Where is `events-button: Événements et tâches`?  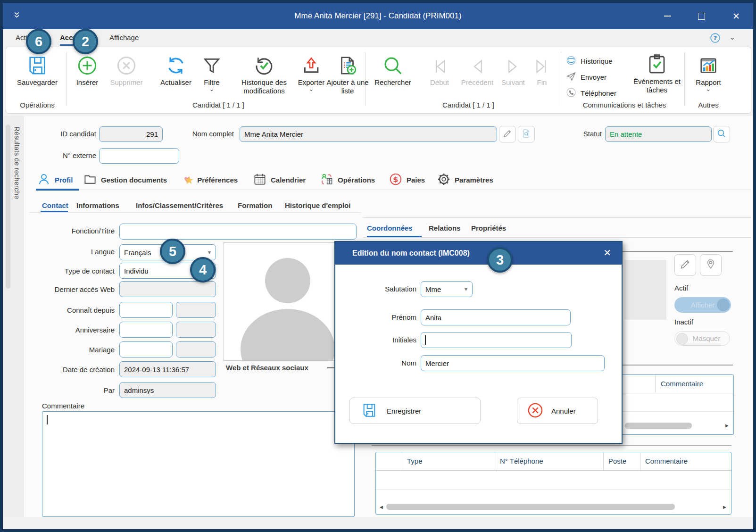 events-button: Événements et tâches is located at coordinates (657, 73).